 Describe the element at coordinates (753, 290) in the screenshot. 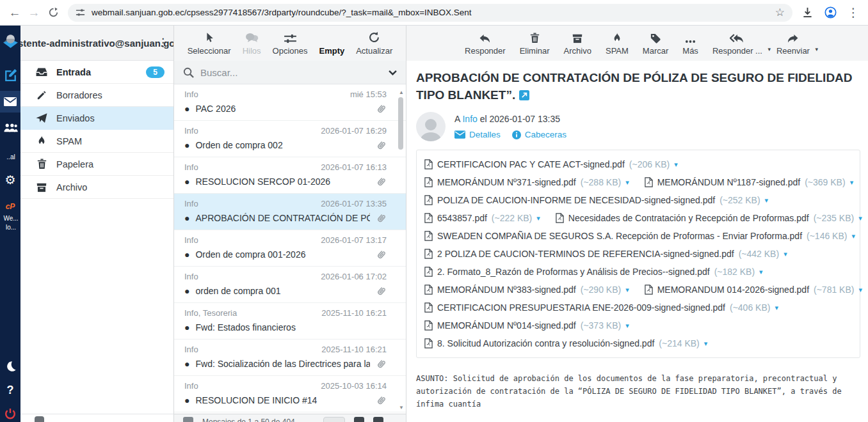

I see `attachment-item: MEMORANDUM 014-2026-signed.pdf(~781 KB)▾` at that location.